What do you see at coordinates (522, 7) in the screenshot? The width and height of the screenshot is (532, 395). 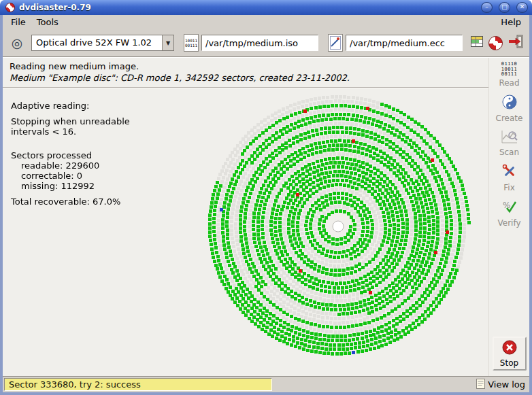 I see `close-button: ✕` at bounding box center [522, 7].